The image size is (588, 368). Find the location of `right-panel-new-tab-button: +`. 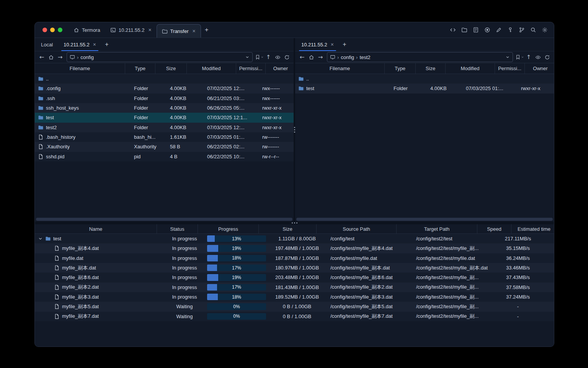

right-panel-new-tab-button: + is located at coordinates (345, 44).